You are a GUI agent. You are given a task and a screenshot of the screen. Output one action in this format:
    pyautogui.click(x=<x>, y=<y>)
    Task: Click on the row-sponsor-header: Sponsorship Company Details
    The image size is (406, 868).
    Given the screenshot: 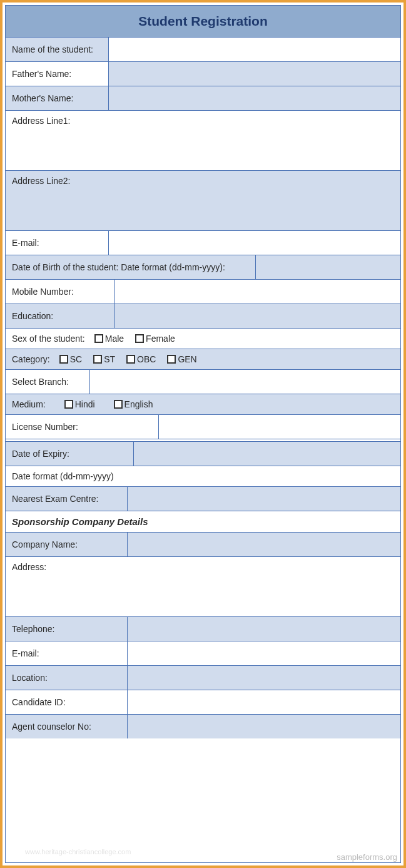 What is the action you would take?
    pyautogui.click(x=203, y=522)
    